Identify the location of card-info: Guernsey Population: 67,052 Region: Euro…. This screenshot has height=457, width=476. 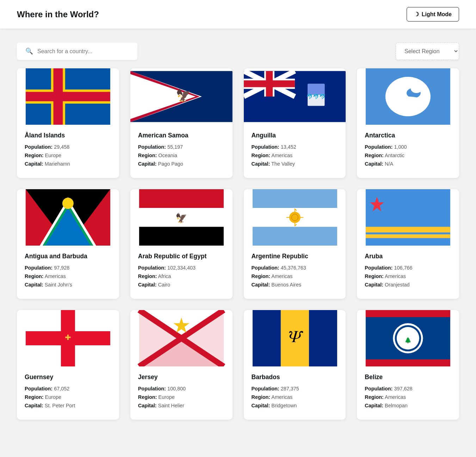
(68, 393).